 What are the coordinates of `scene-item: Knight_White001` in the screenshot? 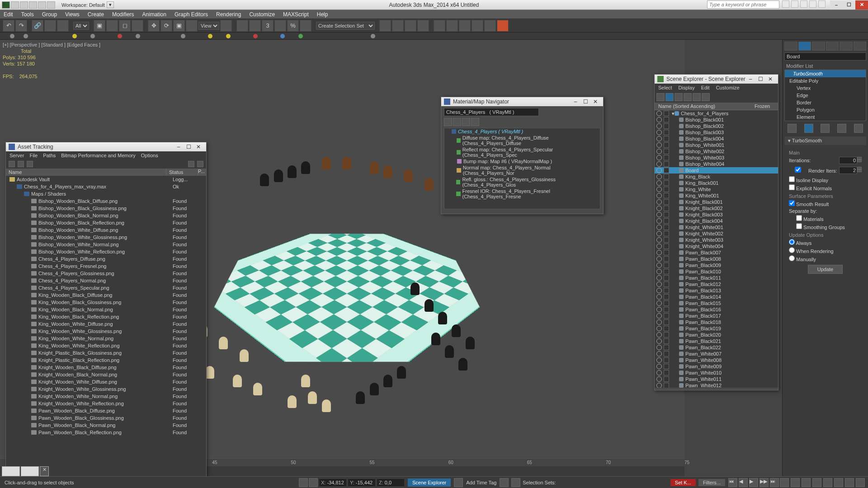 It's located at (716, 227).